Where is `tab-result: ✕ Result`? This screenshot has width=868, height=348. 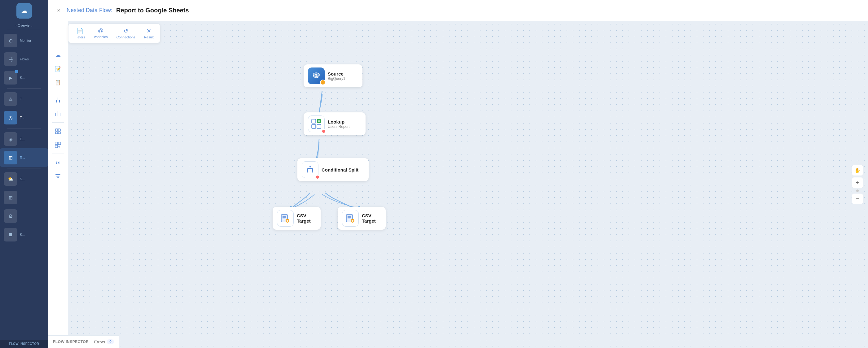 tab-result: ✕ Result is located at coordinates (149, 33).